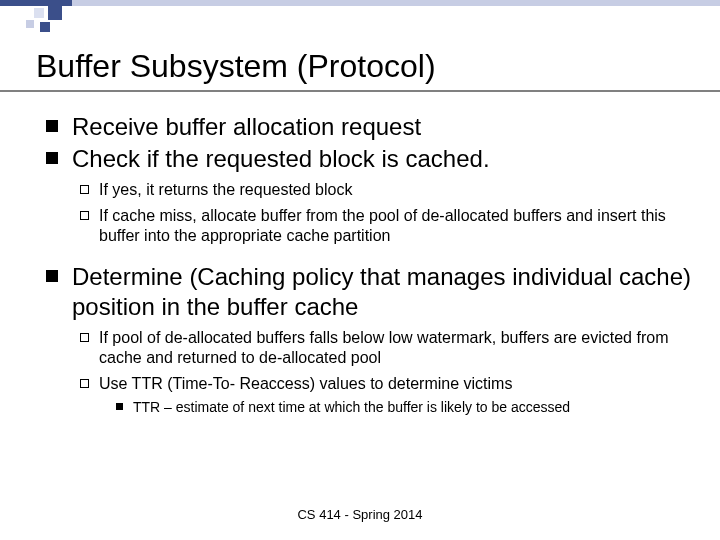  Describe the element at coordinates (366, 226) in the screenshot. I see `bullet-level2: If cache miss, allocate buffer from the …` at that location.